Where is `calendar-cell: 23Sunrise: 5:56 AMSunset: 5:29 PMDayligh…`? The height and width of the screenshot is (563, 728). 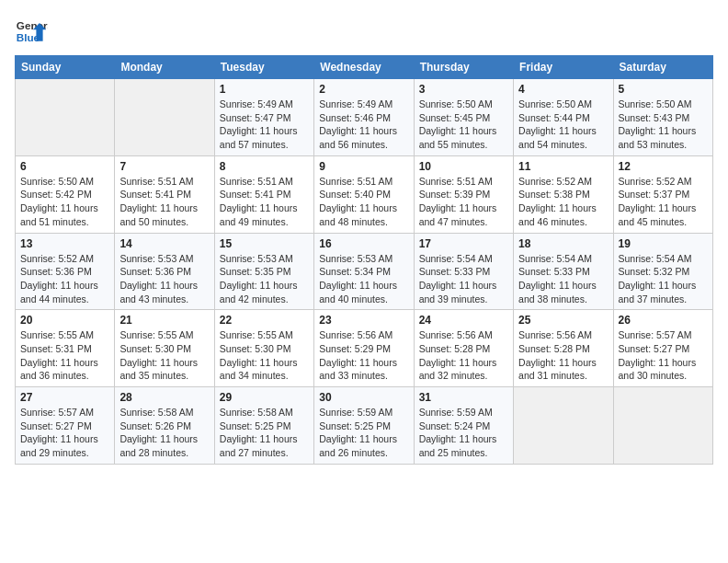 calendar-cell: 23Sunrise: 5:56 AMSunset: 5:29 PMDayligh… is located at coordinates (364, 349).